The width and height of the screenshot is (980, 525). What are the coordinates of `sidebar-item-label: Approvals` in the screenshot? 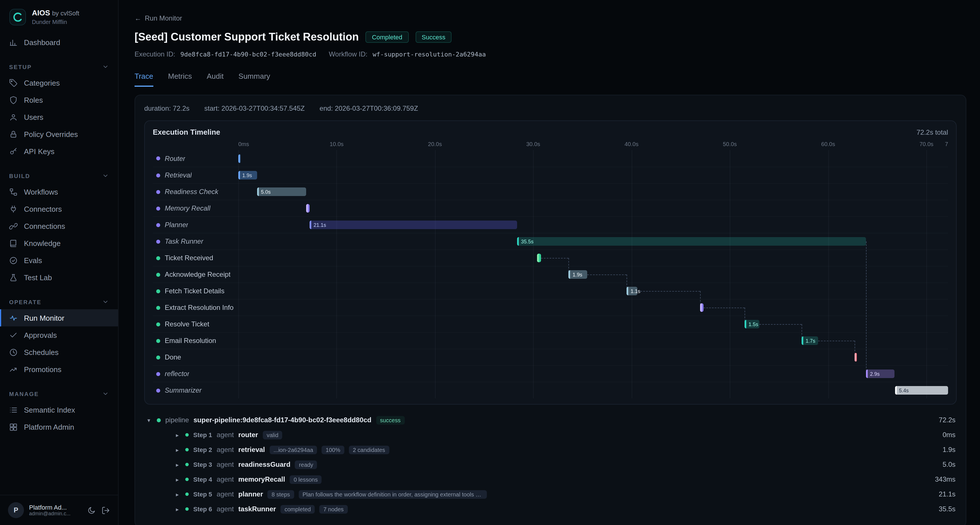 It's located at (40, 335).